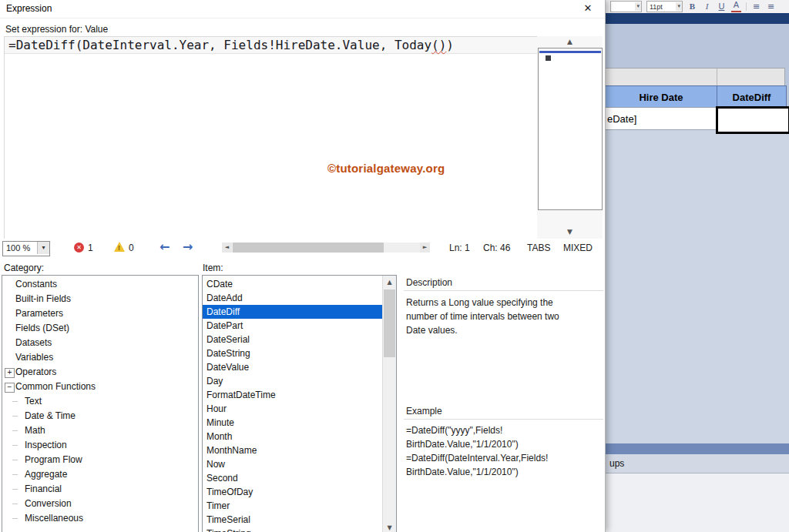 The width and height of the screenshot is (789, 532). I want to click on list-menu-icon: ≡, so click(771, 6).